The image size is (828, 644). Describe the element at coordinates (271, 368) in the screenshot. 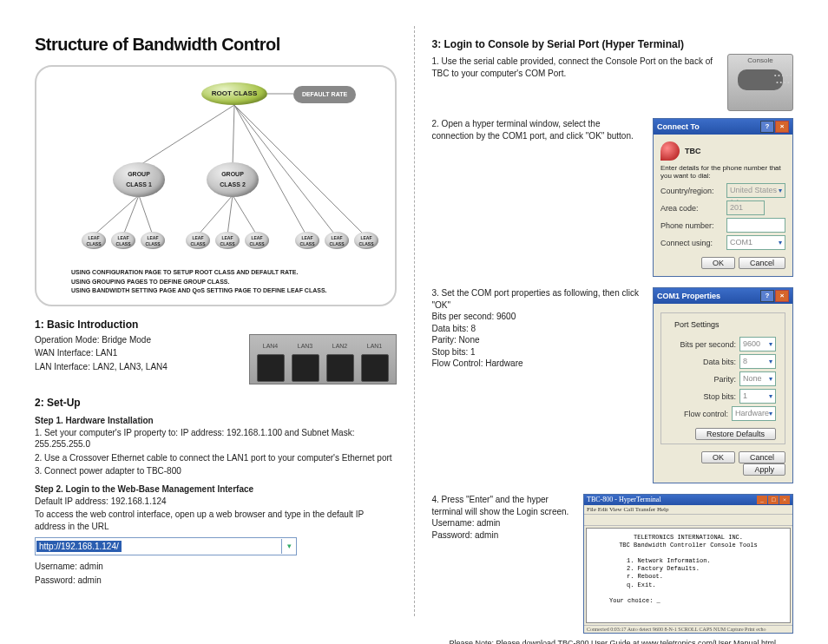

I see `lan4-port` at that location.